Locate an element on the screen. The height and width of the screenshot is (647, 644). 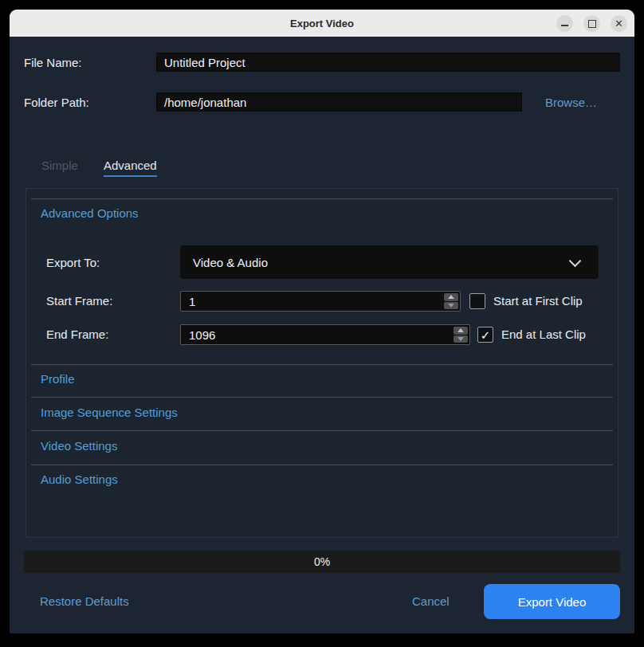
end-frame-input is located at coordinates (324, 335).